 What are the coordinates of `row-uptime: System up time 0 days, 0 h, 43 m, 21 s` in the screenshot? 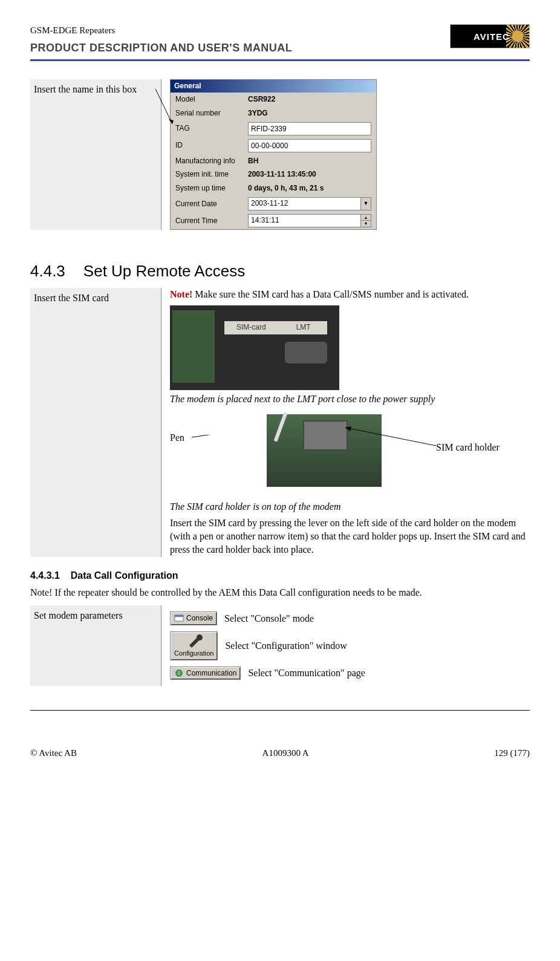 It's located at (273, 189).